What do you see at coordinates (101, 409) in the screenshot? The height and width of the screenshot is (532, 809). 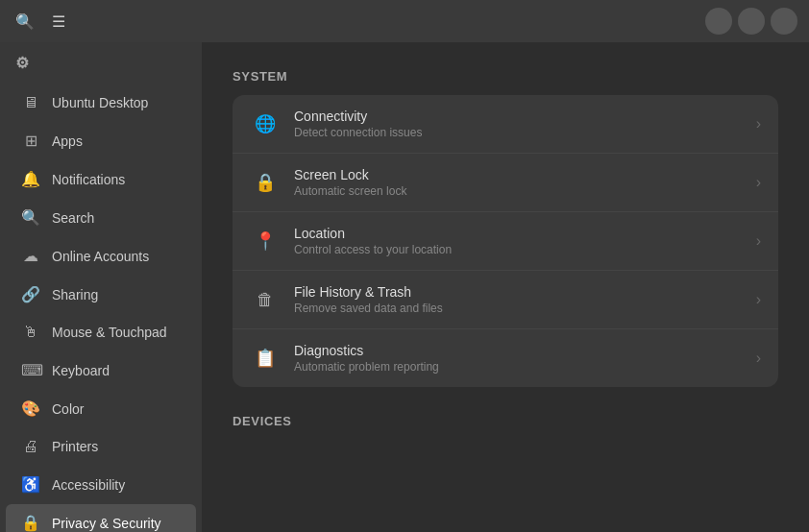 I see `sidebar-item-color: 🎨Color` at bounding box center [101, 409].